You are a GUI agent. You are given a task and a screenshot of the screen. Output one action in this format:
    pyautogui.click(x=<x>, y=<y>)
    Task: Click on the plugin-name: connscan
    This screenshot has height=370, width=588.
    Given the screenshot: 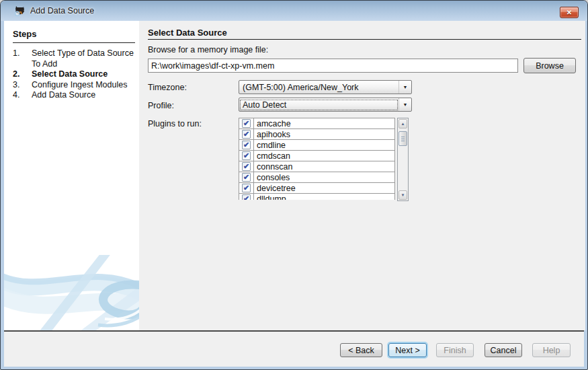 What is the action you would take?
    pyautogui.click(x=324, y=167)
    